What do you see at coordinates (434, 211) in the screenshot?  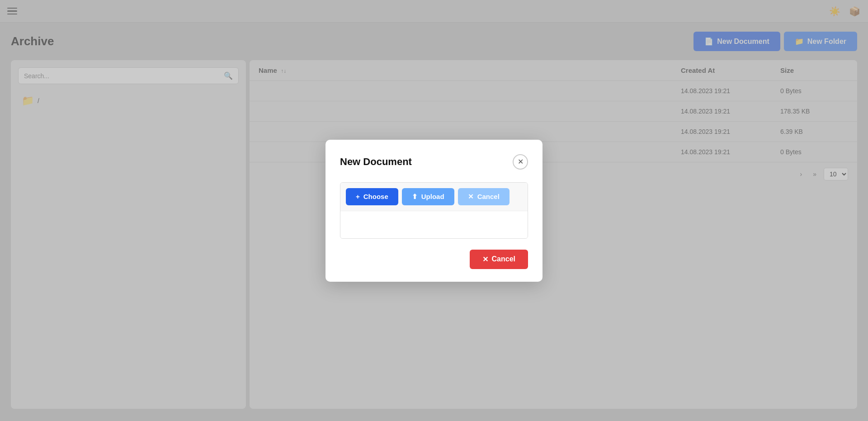 I see `modal: New Document ✕ + Choose ⬆ Upload ✕ Cance…` at bounding box center [434, 211].